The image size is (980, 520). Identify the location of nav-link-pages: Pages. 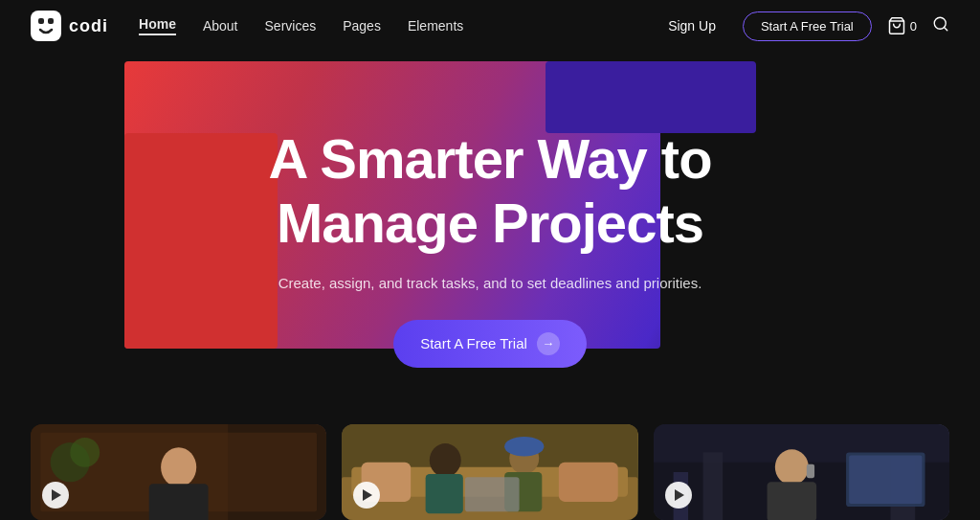
(362, 26).